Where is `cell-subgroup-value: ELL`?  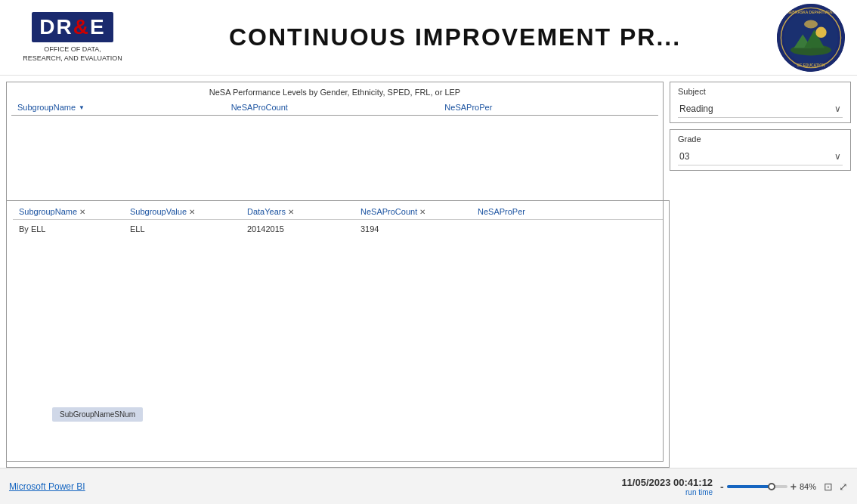 cell-subgroup-value: ELL is located at coordinates (189, 229).